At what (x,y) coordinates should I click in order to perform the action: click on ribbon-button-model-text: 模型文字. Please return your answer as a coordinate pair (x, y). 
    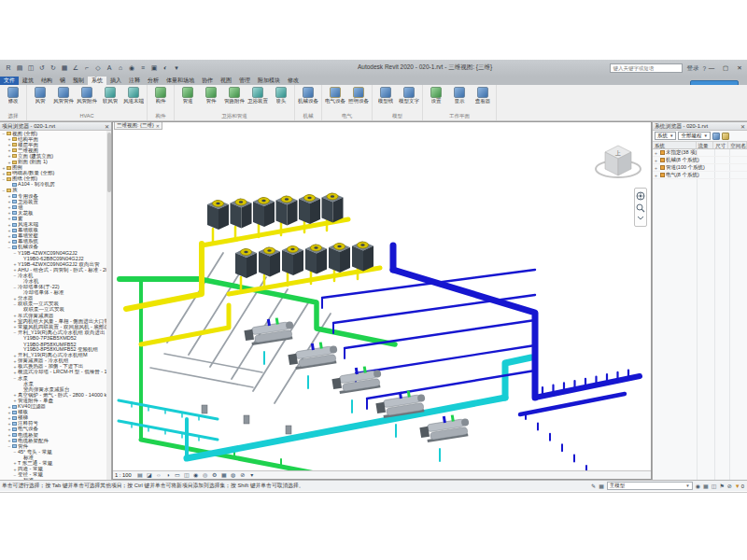
    Looking at the image, I should click on (409, 95).